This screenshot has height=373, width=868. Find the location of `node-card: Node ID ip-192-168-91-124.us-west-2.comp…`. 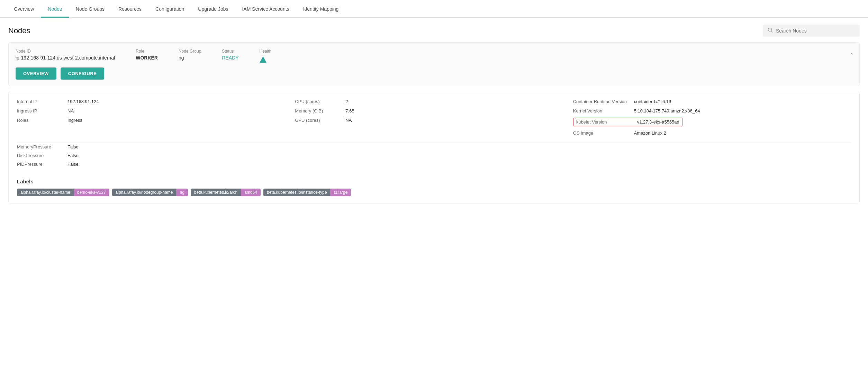

node-card: Node ID ip-192-168-91-124.us-west-2.comp… is located at coordinates (434, 64).